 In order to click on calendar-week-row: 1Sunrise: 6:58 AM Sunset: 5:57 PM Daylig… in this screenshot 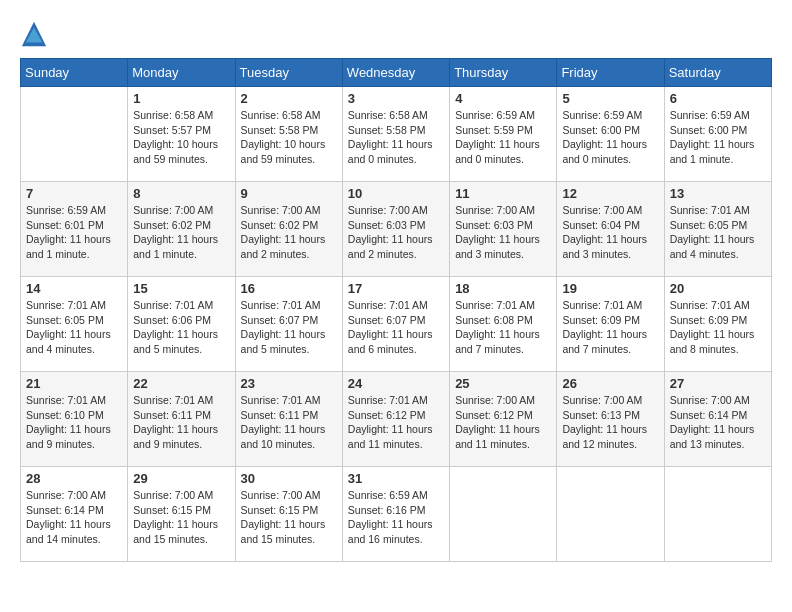, I will do `click(396, 134)`.